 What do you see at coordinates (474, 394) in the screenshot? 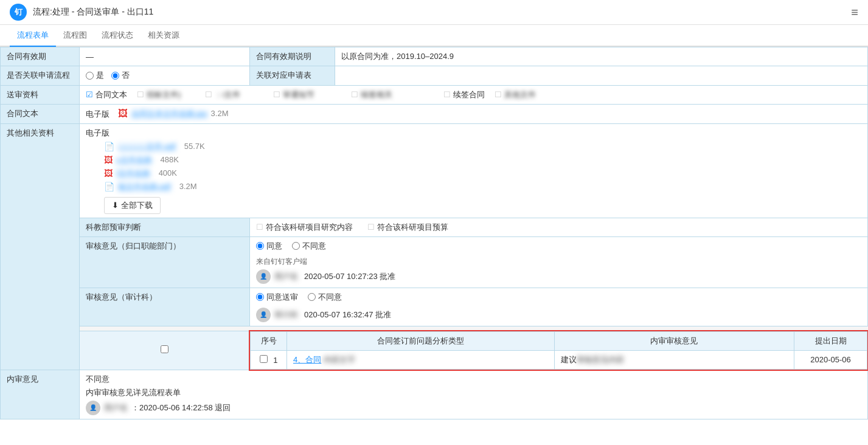
I see `inner-opinion-value: 不同意 内审审核意见详见流程表单 👤 用户名 ：2020-05-06 14:22…` at bounding box center [474, 394].